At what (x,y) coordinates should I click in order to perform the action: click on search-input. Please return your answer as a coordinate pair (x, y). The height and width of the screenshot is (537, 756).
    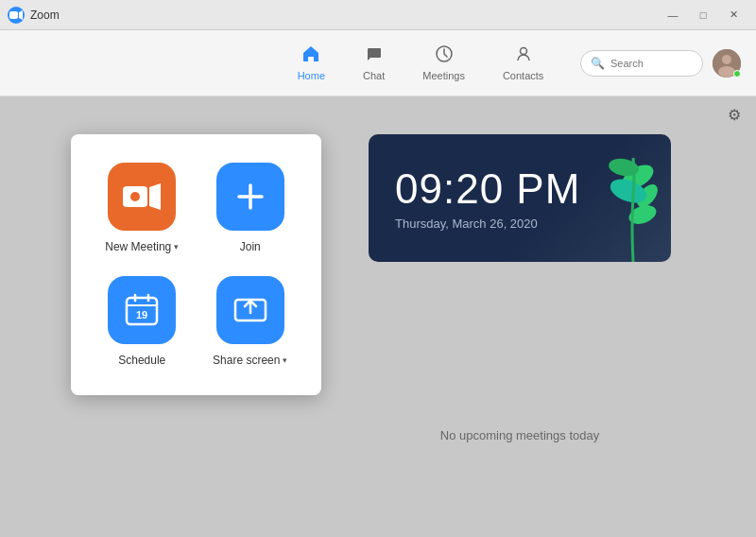
    Looking at the image, I should click on (648, 63).